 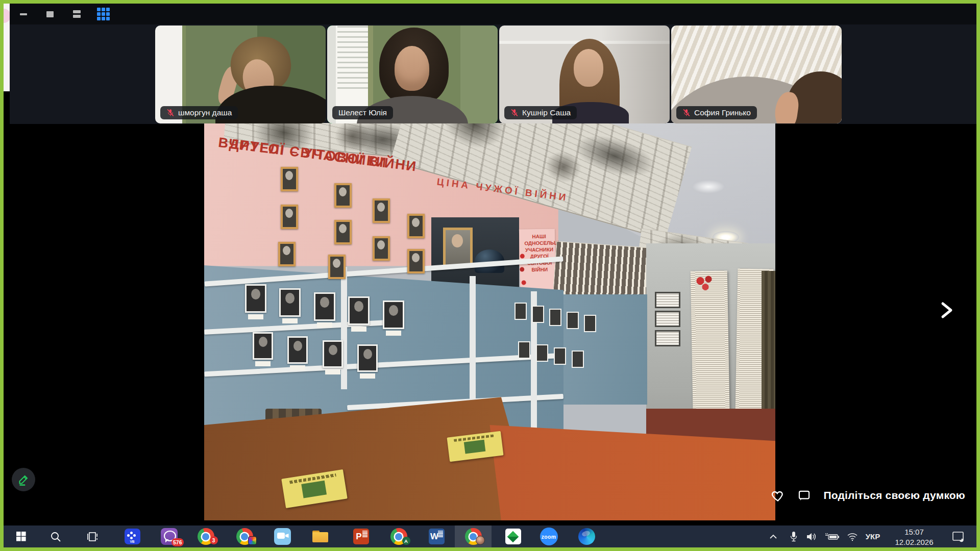 What do you see at coordinates (7, 47) in the screenshot?
I see `background-window-sliver` at bounding box center [7, 47].